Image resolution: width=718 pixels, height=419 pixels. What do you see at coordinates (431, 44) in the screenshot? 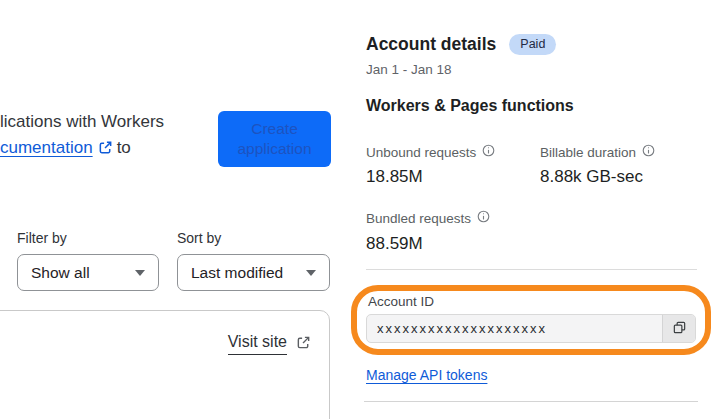
I see `account-details-title: Account details` at bounding box center [431, 44].